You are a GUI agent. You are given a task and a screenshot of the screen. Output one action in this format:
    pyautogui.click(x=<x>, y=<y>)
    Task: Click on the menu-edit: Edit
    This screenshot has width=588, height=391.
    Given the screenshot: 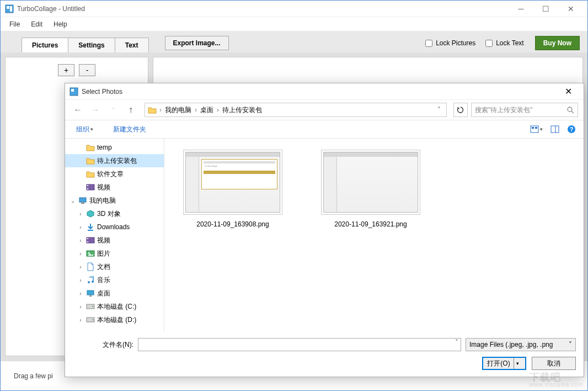 What is the action you would take?
    pyautogui.click(x=36, y=24)
    